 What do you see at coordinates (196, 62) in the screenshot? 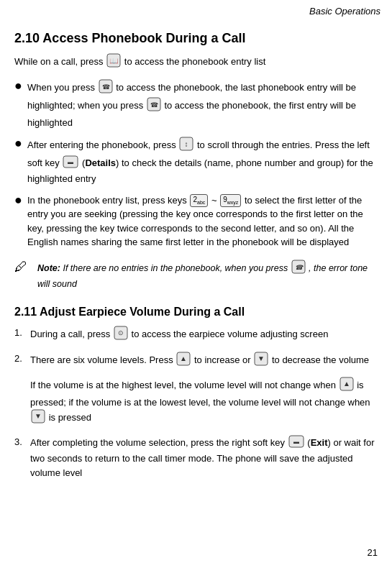
I see `intro-text-after: to access the phonebook entry list` at bounding box center [196, 62].